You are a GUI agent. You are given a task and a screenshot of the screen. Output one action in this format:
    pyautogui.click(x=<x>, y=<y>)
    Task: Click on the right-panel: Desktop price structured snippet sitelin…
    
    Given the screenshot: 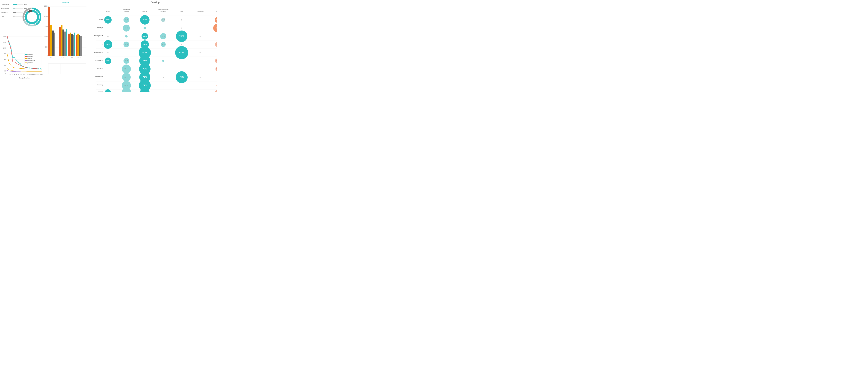 What is the action you would take?
    pyautogui.click(x=152, y=46)
    